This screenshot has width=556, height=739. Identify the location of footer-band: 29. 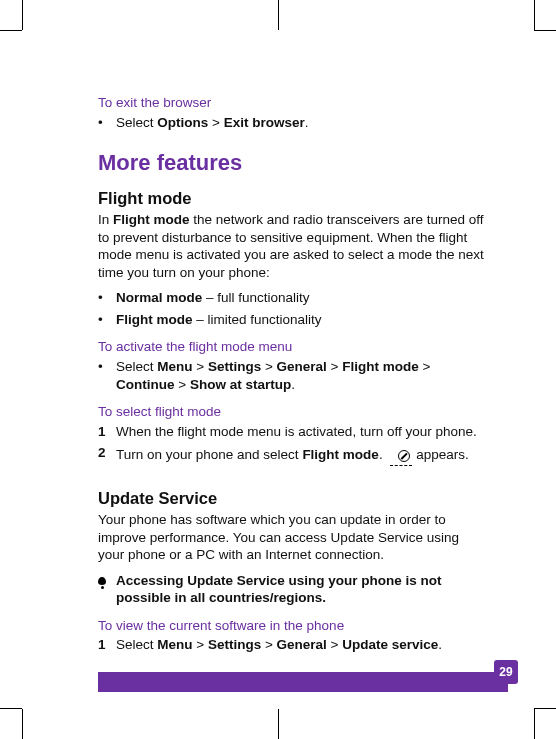
(303, 682).